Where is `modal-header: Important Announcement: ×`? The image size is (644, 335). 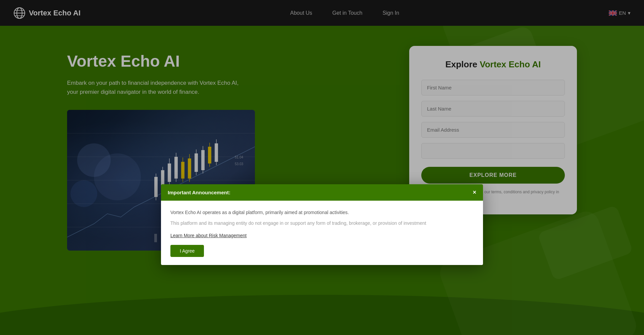 modal-header: Important Announcement: × is located at coordinates (322, 192).